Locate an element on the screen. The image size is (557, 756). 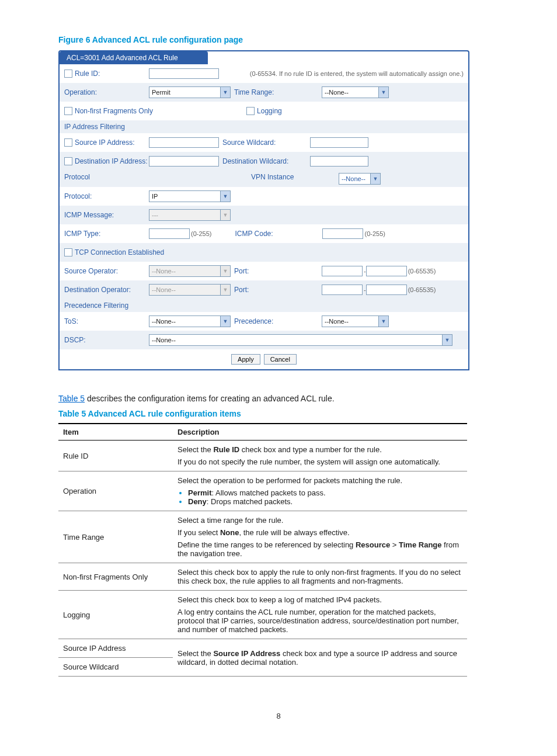
time-range-label: Time Range: is located at coordinates (276, 92).